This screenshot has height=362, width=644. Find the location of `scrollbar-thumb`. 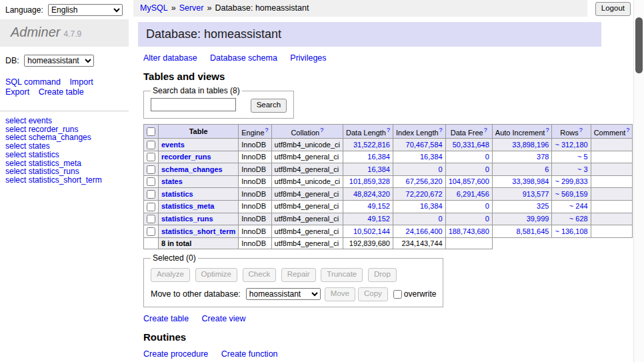

scrollbar-thumb is located at coordinates (639, 45).